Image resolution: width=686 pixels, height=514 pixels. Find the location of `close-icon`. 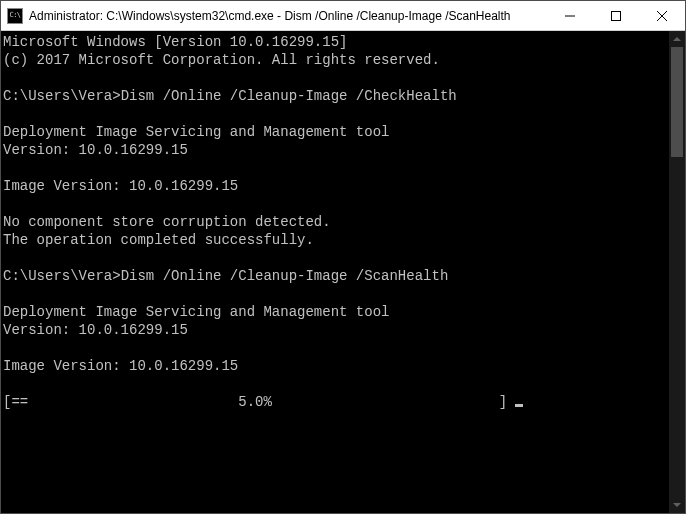

close-icon is located at coordinates (662, 16).